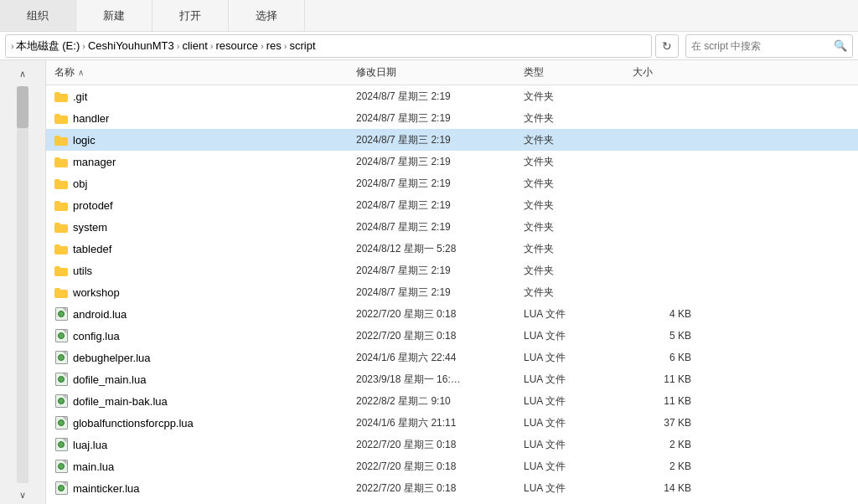  Describe the element at coordinates (205, 401) in the screenshot. I see `file-name-cell: dofile_main-bak.lua` at that location.